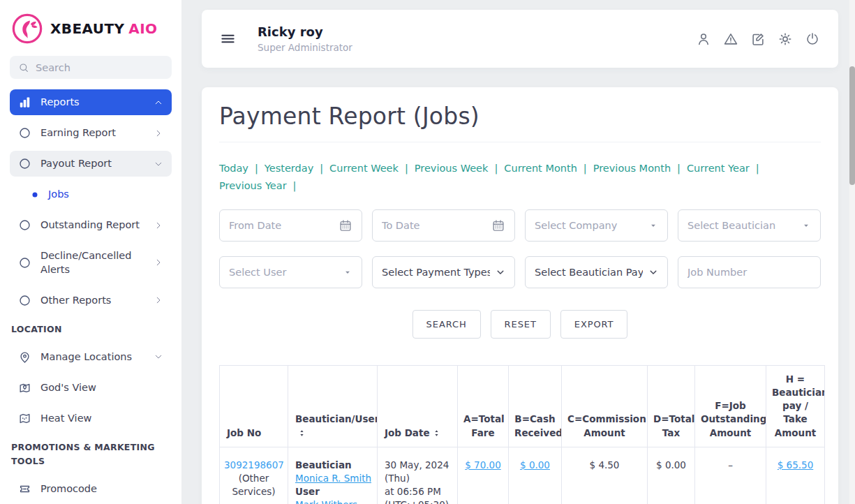  I want to click on sidebar-item-label: Manage Locations, so click(92, 357).